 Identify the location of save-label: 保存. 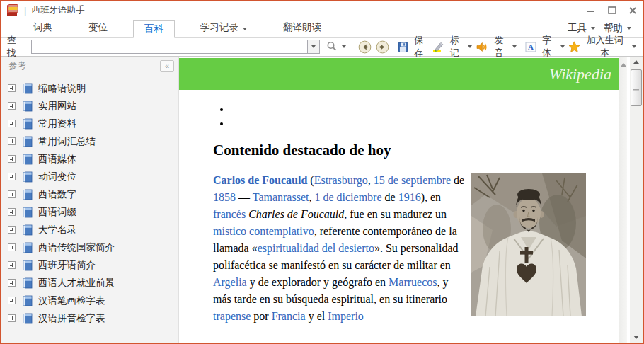
(419, 47).